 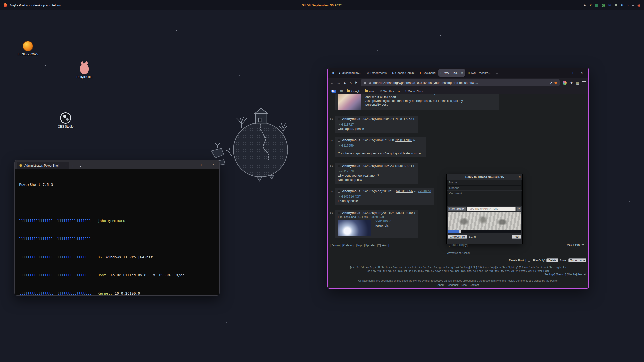 I want to click on update-link: [Update], so click(x=370, y=245).